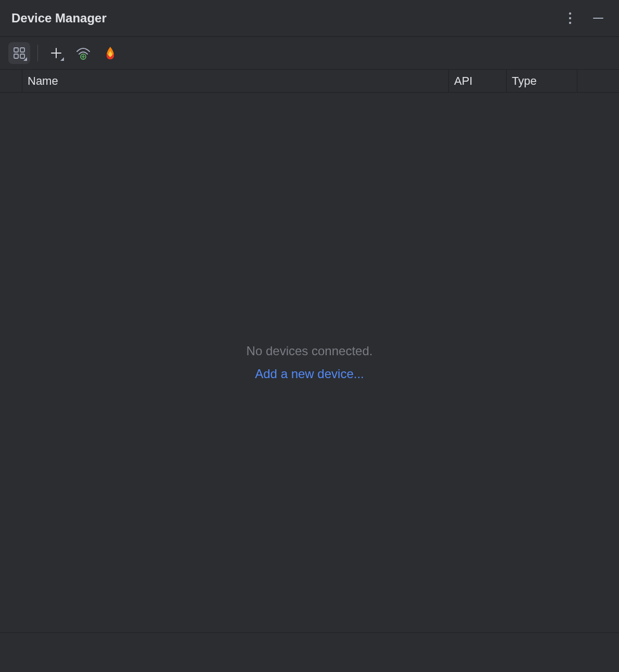 This screenshot has width=619, height=672. I want to click on wifi-add-icon, so click(83, 53).